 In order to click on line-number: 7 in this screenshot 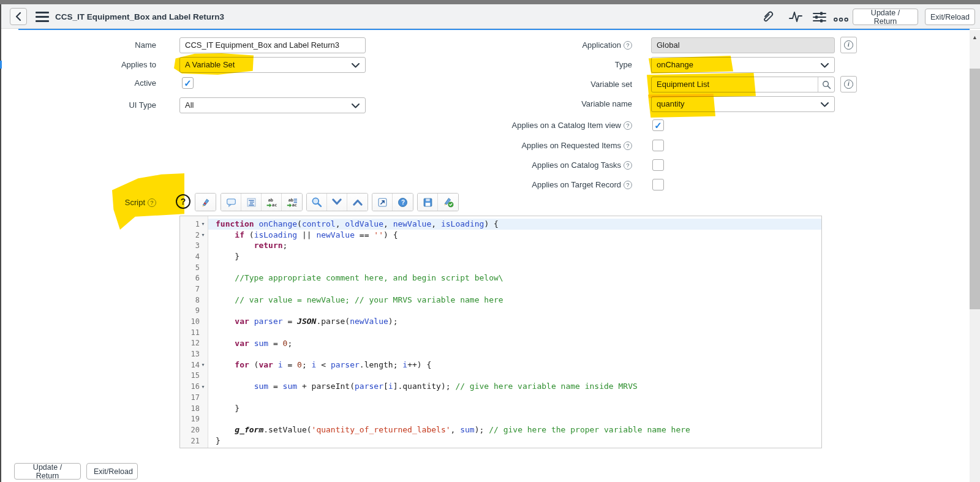, I will do `click(194, 289)`.